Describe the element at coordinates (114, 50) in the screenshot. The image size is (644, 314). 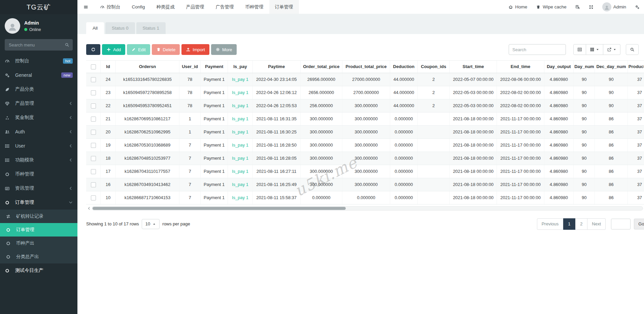
I see `add-button: Add` at that location.